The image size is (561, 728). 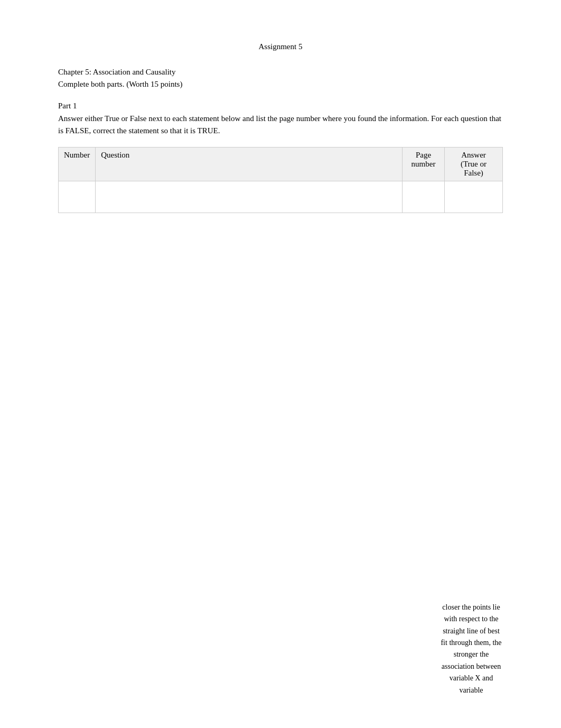 I want to click on bottom-text-content: closer the points lie with respect to th…, so click(x=471, y=649).